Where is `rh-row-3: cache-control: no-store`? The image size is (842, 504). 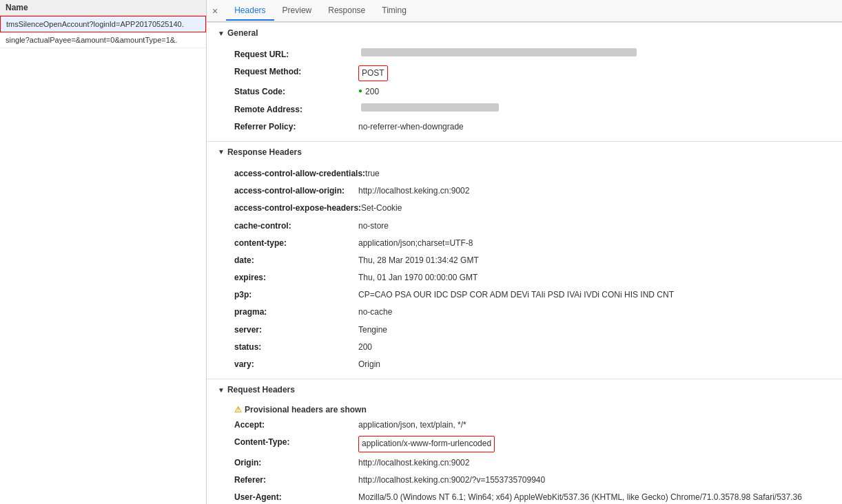 rh-row-3: cache-control: no-store is located at coordinates (524, 226).